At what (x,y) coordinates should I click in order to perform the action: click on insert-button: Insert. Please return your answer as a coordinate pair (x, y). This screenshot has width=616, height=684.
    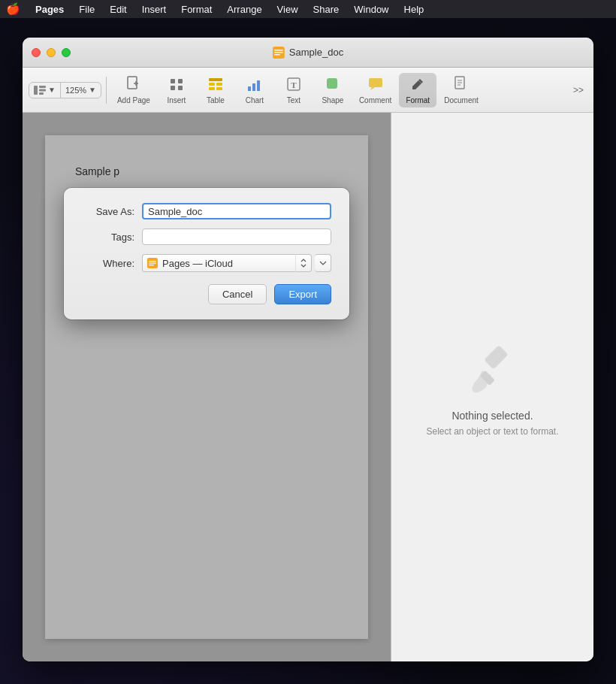
    Looking at the image, I should click on (177, 90).